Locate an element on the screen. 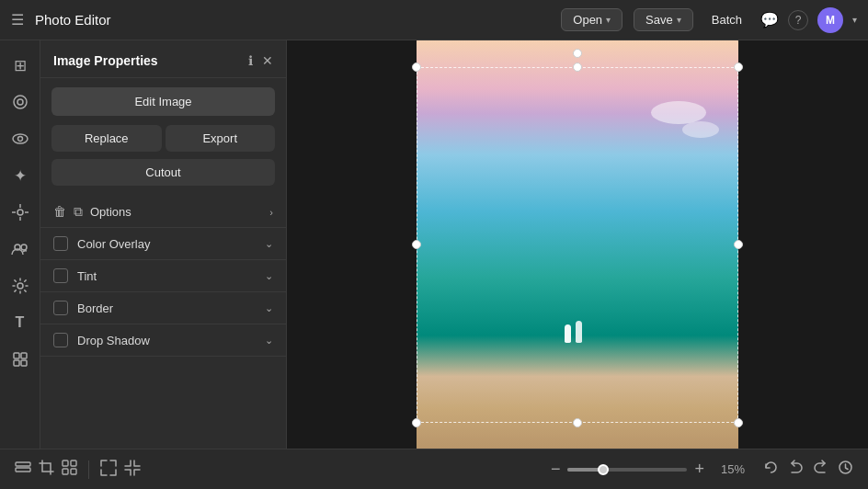  open-chevron-icon: ▾ is located at coordinates (609, 20).